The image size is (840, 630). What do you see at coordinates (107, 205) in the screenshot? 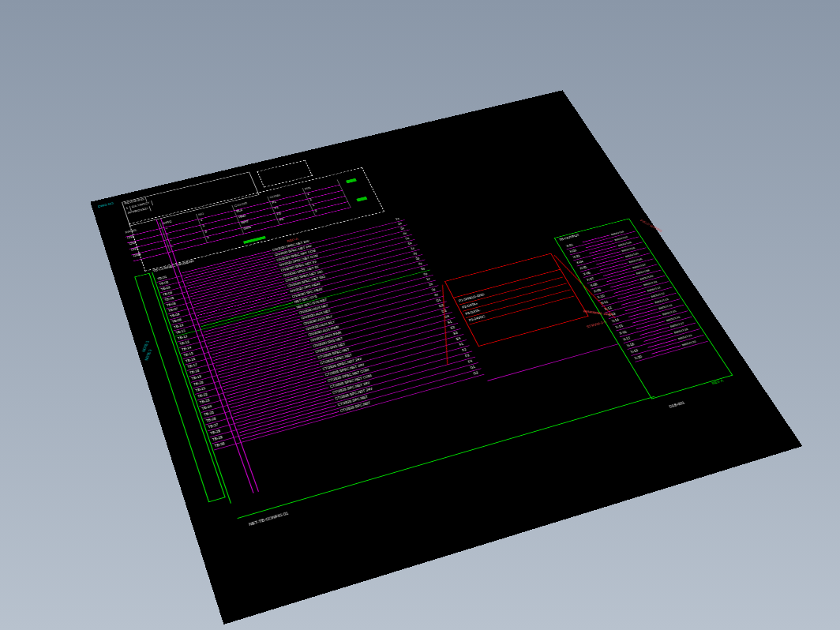
I see `dwg-no-label: DWG NO.` at bounding box center [107, 205].